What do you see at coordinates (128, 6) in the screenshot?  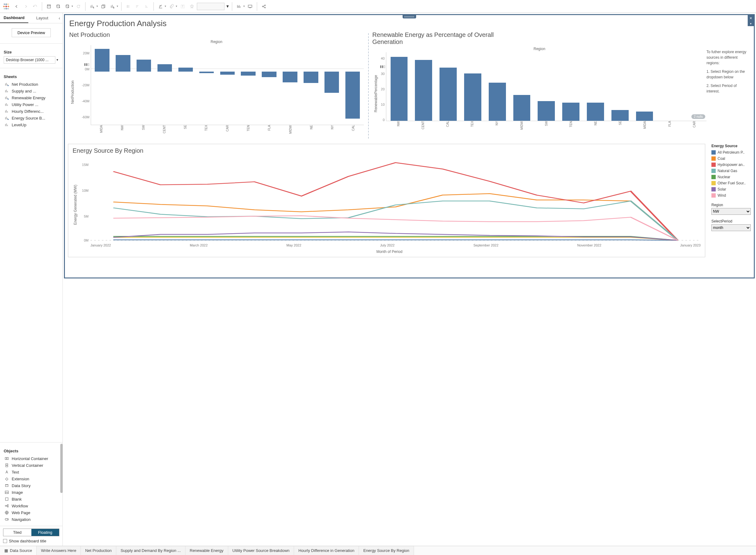 I see `swap-button` at bounding box center [128, 6].